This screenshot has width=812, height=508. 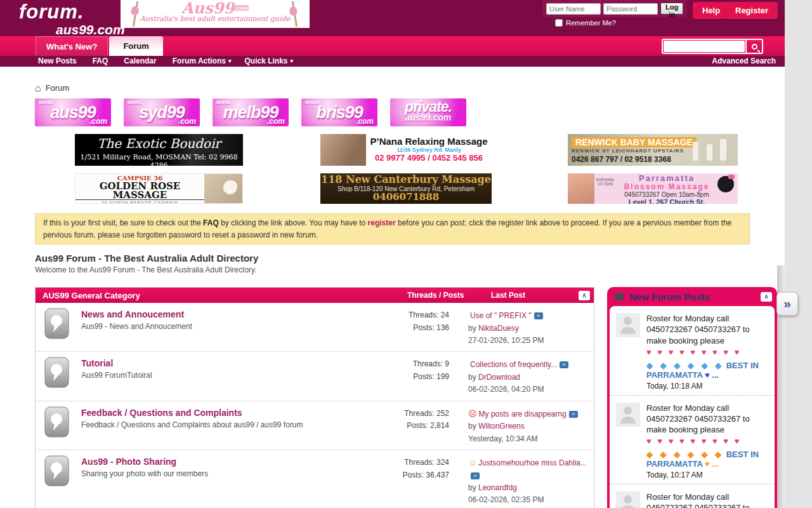 What do you see at coordinates (514, 364) in the screenshot?
I see `last-post-title: Collections of frequently...` at bounding box center [514, 364].